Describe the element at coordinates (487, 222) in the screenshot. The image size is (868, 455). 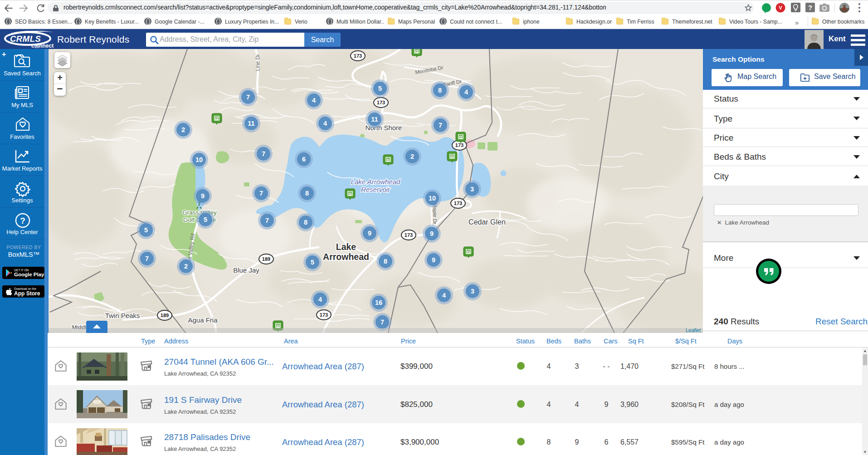
I see `svg-text: Cedar Glen` at that location.